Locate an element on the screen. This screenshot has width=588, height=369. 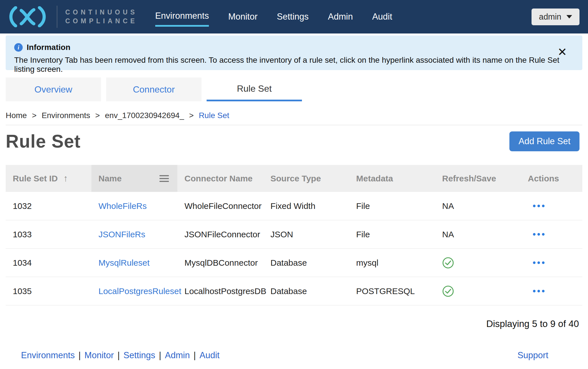
brand-line2: COMPLIANCE is located at coordinates (102, 21).